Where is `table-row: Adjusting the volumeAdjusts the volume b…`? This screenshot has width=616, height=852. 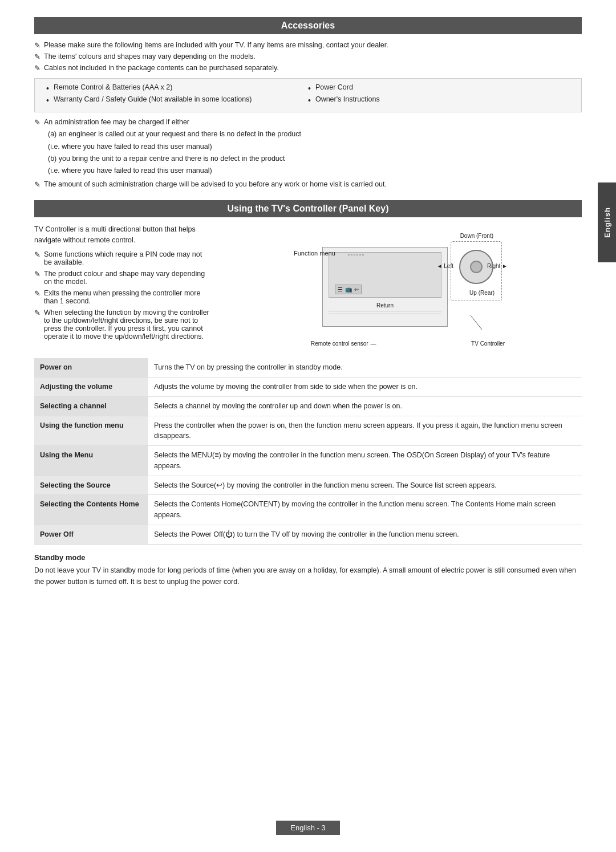
table-row: Adjusting the volumeAdjusts the volume b… is located at coordinates (308, 387).